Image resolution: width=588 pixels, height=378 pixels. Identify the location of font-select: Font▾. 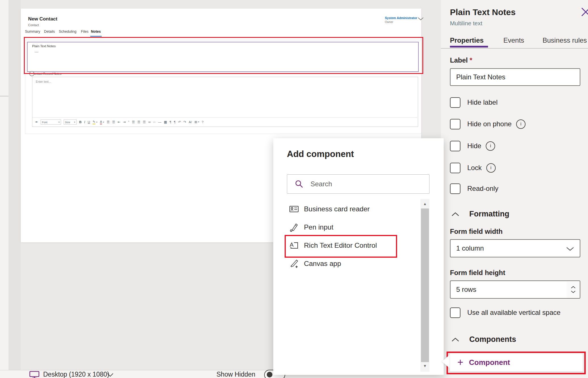
(51, 122).